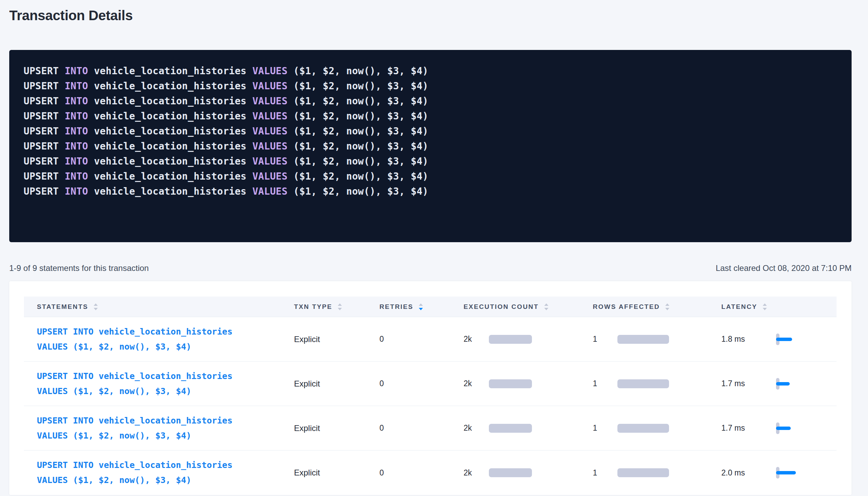  What do you see at coordinates (157, 339) in the screenshot?
I see `statement-cell: UPSERT INTO vehicle_location_histories V…` at bounding box center [157, 339].